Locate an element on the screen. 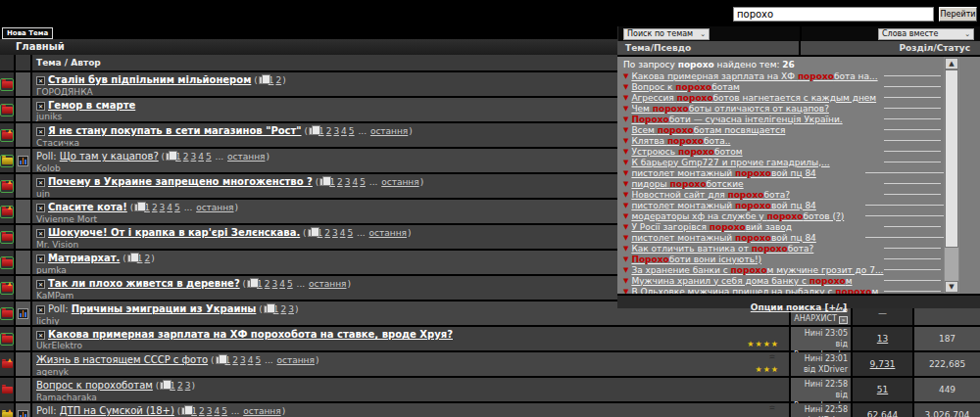 Image resolution: width=980 pixels, height=417 pixels. topic-title-link: Так ли плохо живется в деревне? is located at coordinates (144, 284).